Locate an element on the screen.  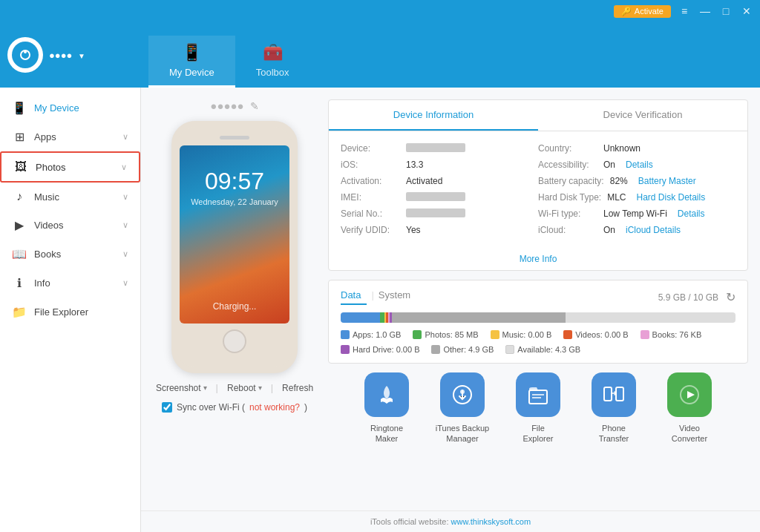
imei-value is located at coordinates (436, 197).